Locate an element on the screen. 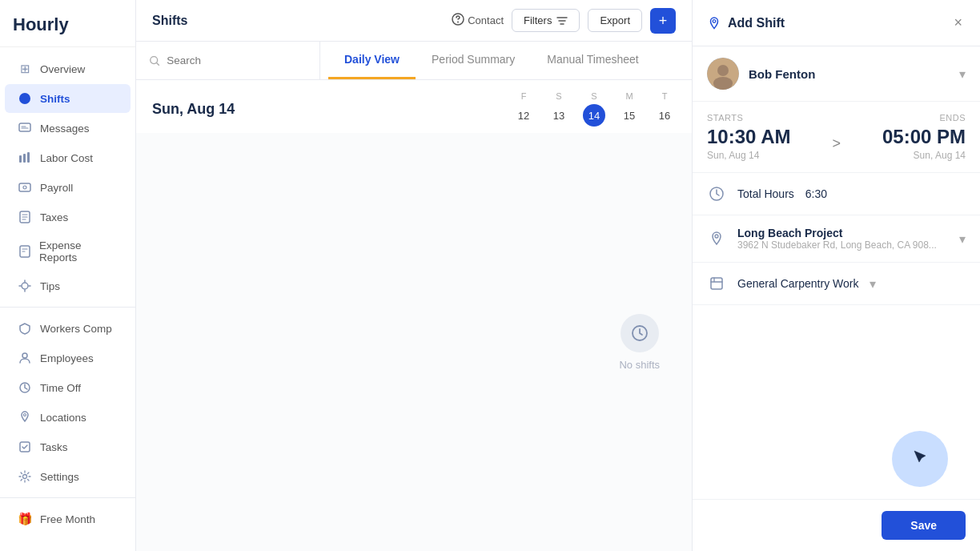  taxes-icon is located at coordinates (25, 217).